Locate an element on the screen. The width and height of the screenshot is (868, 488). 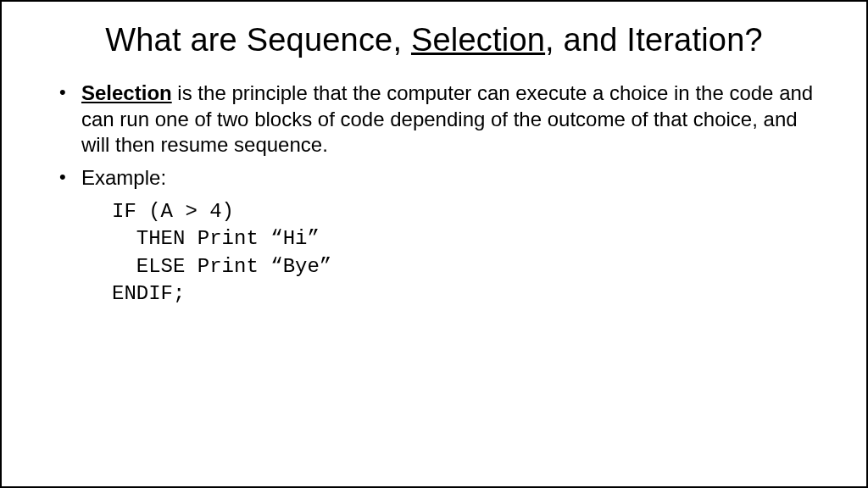
bullet-bold-term: Selection is located at coordinates (127, 93).